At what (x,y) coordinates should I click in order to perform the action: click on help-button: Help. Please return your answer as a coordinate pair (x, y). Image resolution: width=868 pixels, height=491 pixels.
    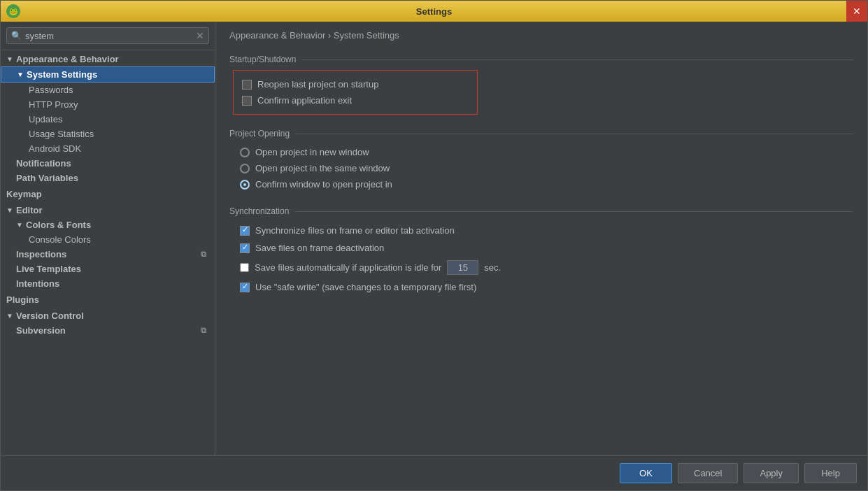
    Looking at the image, I should click on (831, 473).